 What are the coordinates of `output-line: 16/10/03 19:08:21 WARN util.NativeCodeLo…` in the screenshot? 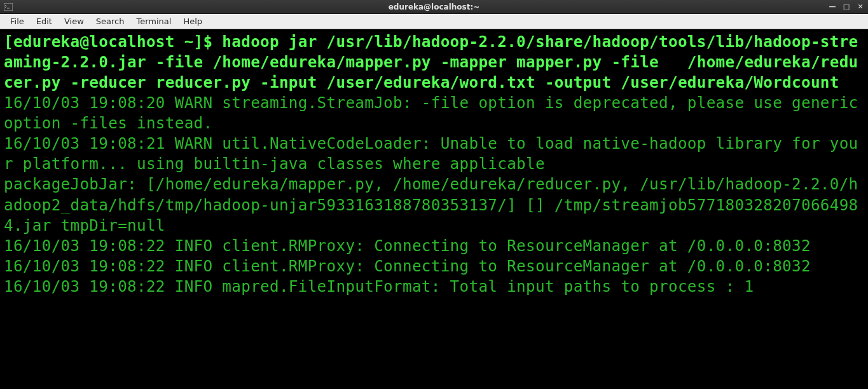 It's located at (434, 154).